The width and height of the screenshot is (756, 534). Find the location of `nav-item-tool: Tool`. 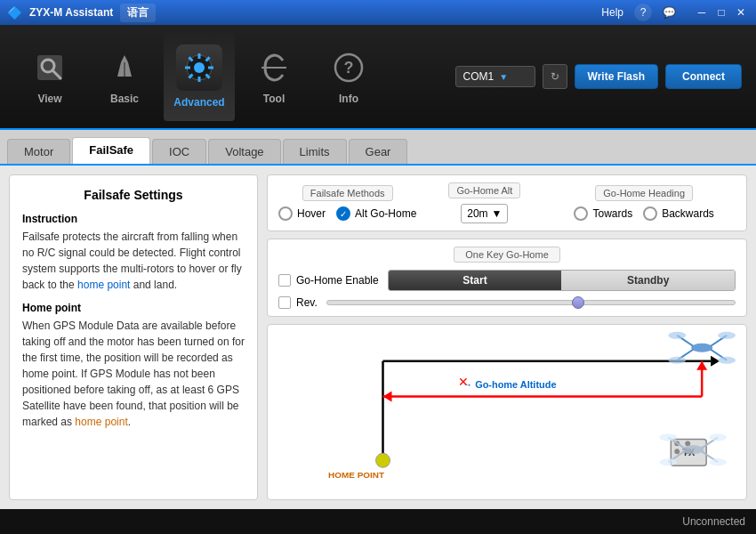

nav-item-tool: Tool is located at coordinates (274, 77).